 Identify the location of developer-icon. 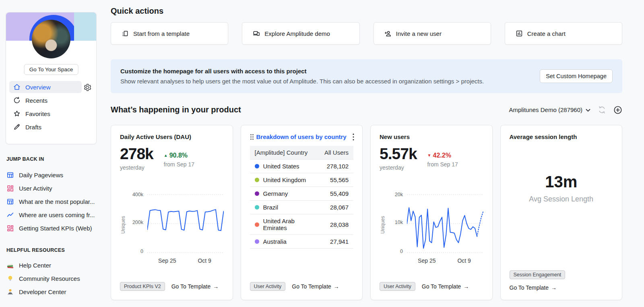
(10, 292).